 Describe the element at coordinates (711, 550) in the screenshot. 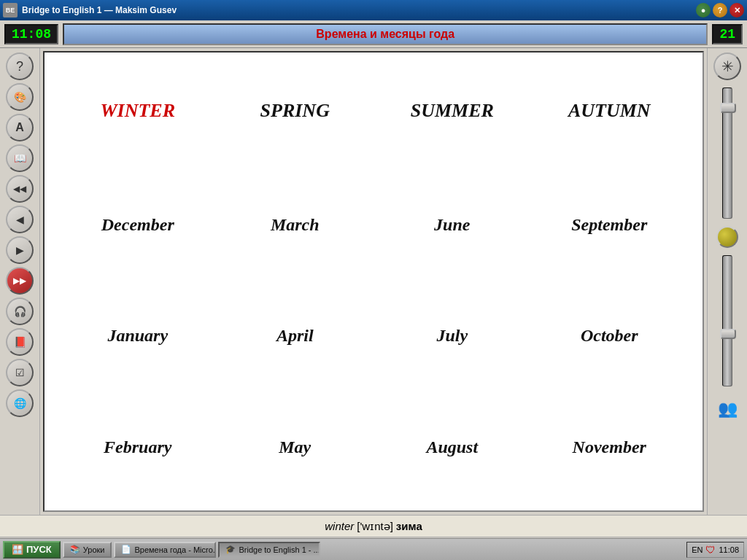

I see `antivirus-icon: 🛡` at that location.